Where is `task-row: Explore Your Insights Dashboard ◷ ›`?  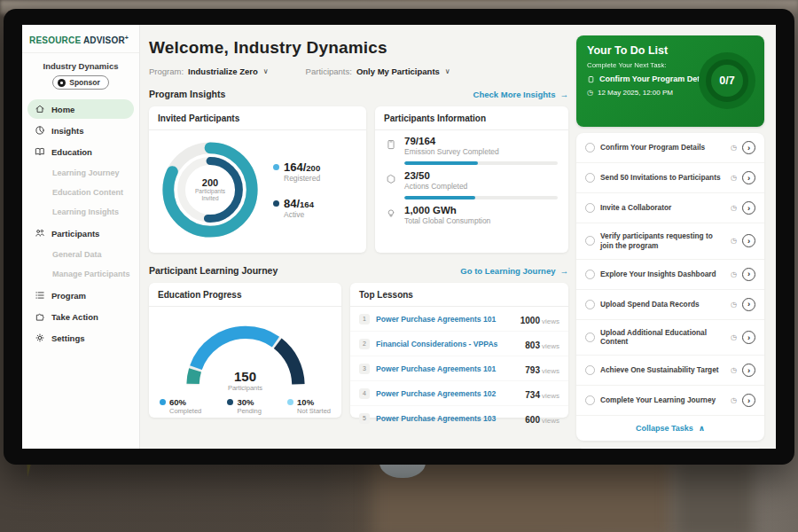 task-row: Explore Your Insights Dashboard ◷ › is located at coordinates (670, 275).